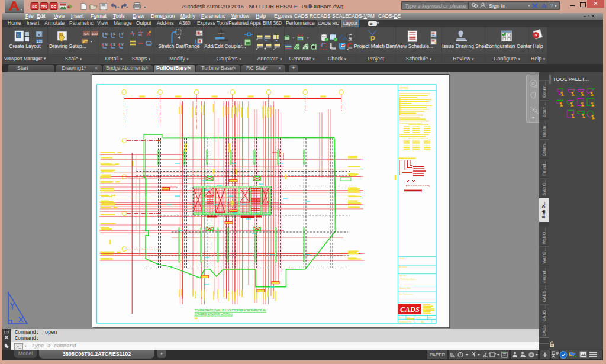 Image resolution: width=606 pixels, height=364 pixels. What do you see at coordinates (405, 288) in the screenshot?
I see `svg-text: Drawing title` at bounding box center [405, 288].